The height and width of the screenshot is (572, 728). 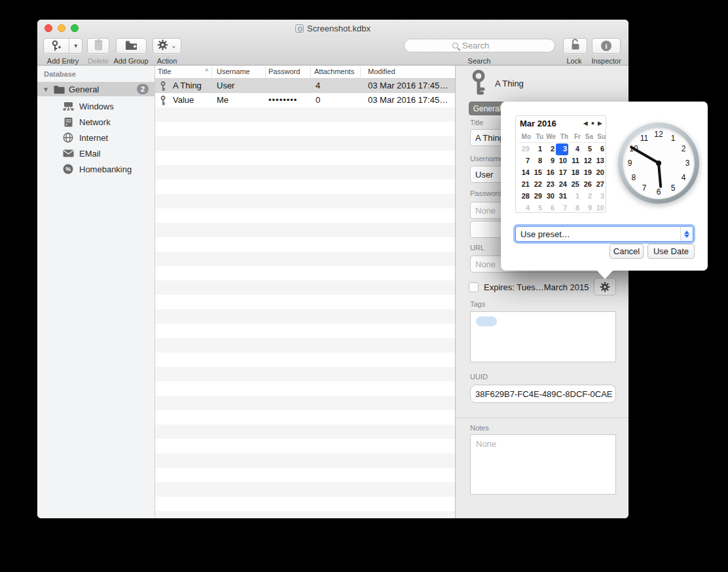 I want to click on tags-box, so click(x=543, y=337).